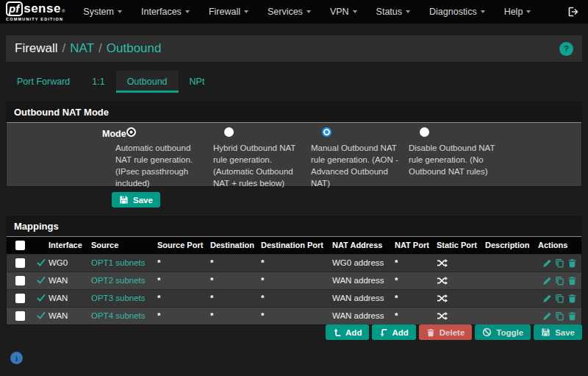 The image size is (588, 376). What do you see at coordinates (503, 333) in the screenshot?
I see `toggle-button: Toggle` at bounding box center [503, 333].